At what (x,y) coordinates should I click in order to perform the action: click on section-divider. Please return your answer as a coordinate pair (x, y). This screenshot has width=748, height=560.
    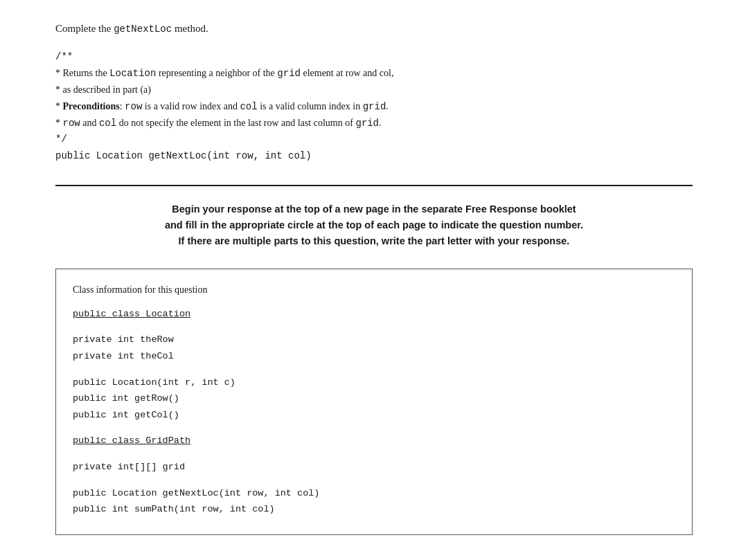
    Looking at the image, I should click on (374, 186).